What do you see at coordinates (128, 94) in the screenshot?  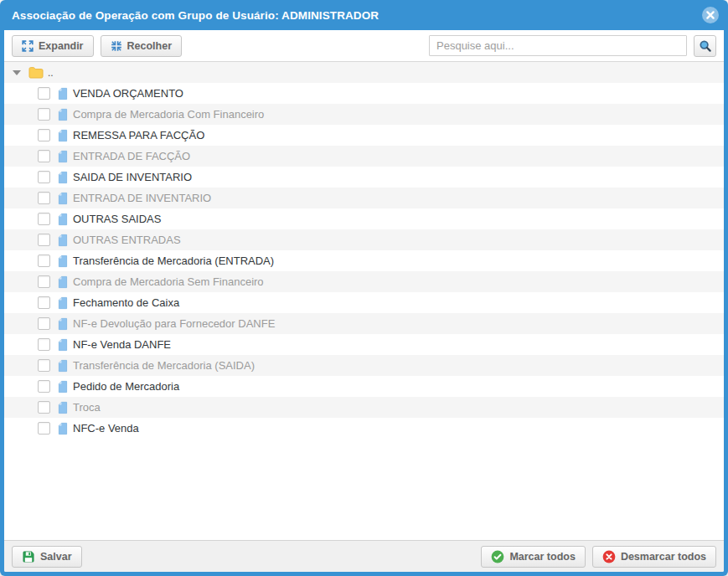 I see `tree-item-label: VENDA ORÇAMENTO` at bounding box center [128, 94].